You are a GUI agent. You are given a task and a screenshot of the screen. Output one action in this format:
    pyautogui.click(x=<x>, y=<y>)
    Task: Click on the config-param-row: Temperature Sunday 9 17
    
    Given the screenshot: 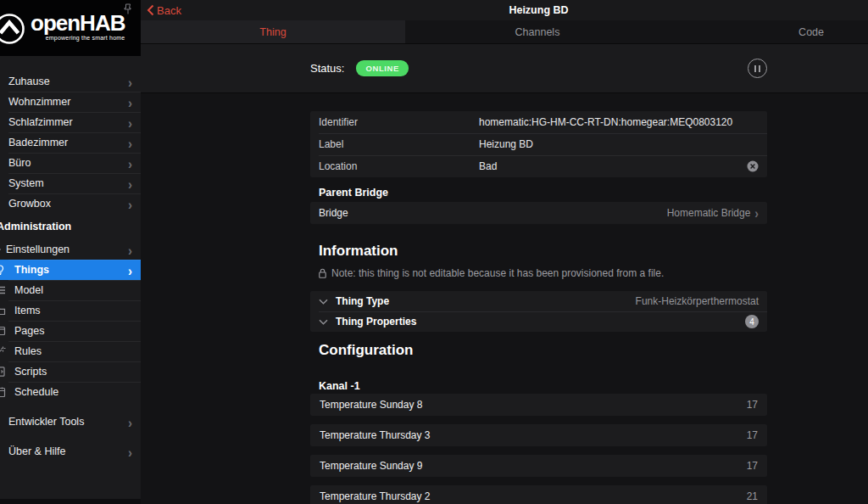 What is the action you would take?
    pyautogui.click(x=539, y=466)
    